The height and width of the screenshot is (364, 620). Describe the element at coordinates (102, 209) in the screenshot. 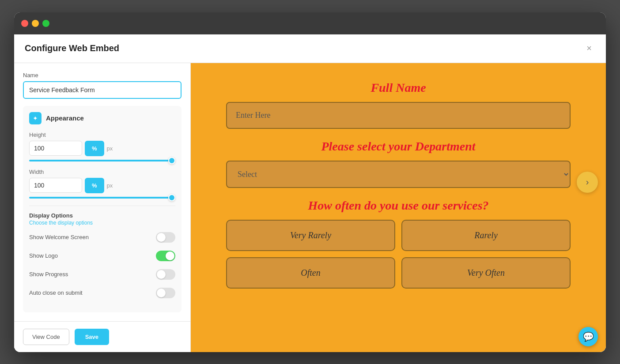

I see `appearance-section: ✦ Appearance Height % px` at that location.